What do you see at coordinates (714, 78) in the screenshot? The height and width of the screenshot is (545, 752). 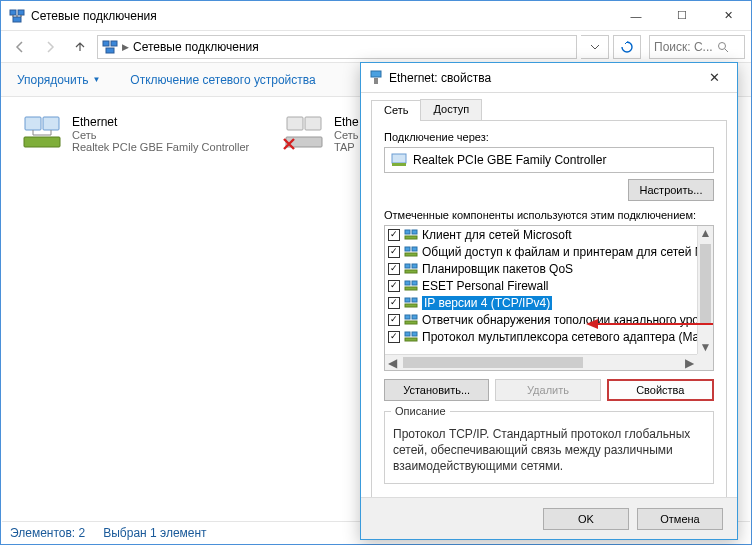 I see `dialog-close-button: ✕` at bounding box center [714, 78].